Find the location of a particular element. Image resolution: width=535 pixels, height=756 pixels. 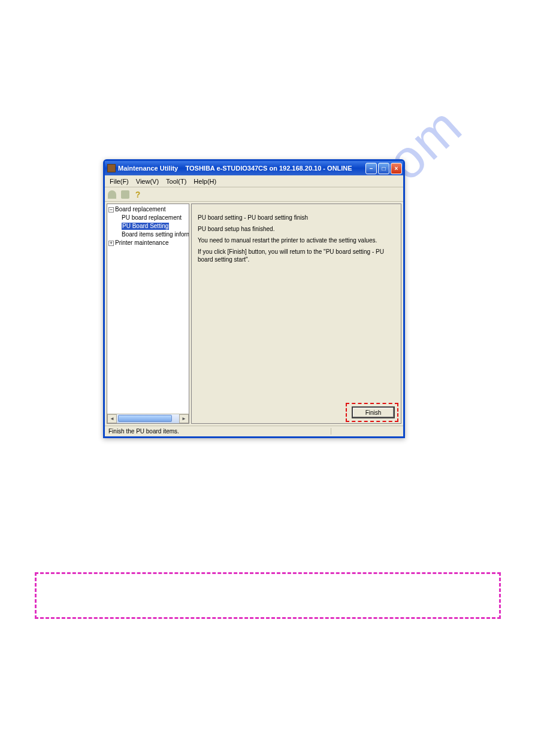

tree-node-pu-board-replacement: PU board replacement is located at coordinates (148, 218).